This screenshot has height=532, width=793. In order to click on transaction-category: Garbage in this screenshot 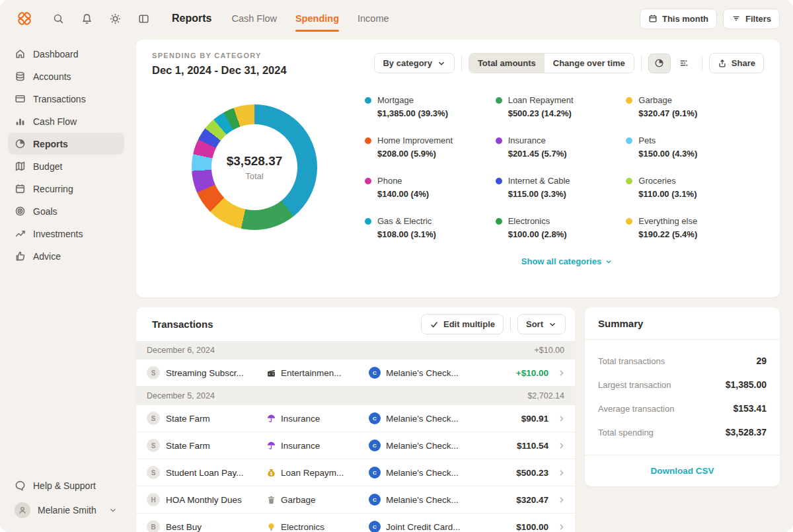, I will do `click(317, 500)`.